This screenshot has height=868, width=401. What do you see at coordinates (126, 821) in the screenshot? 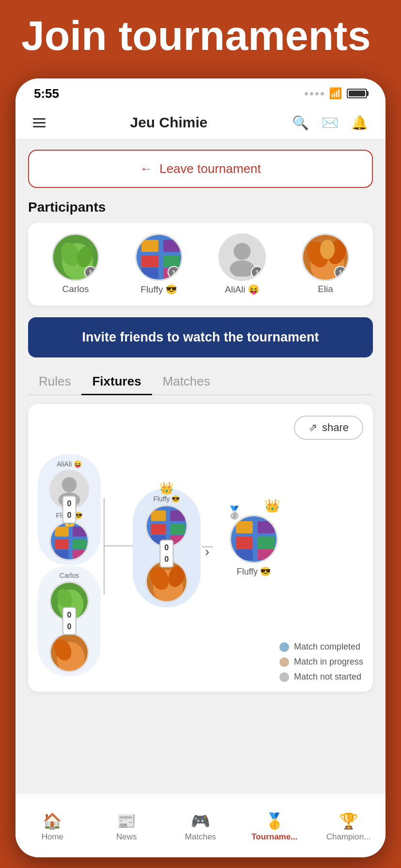
I see `news-icon: 📰` at bounding box center [126, 821].